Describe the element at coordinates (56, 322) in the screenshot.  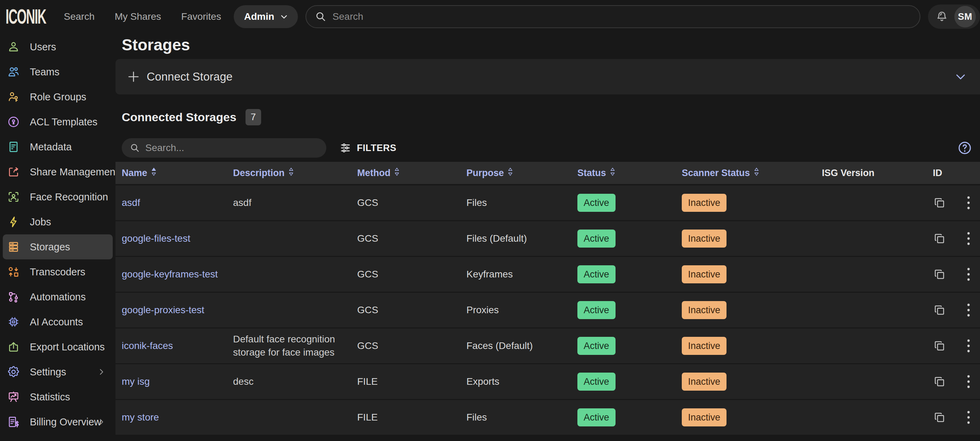
I see `sidebar-item-label: AI Accounts` at that location.